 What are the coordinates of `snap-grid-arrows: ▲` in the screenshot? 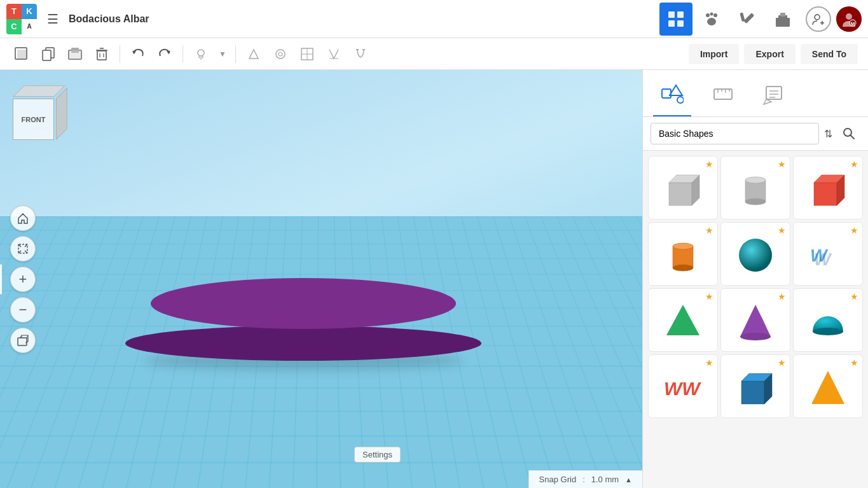 It's located at (628, 480).